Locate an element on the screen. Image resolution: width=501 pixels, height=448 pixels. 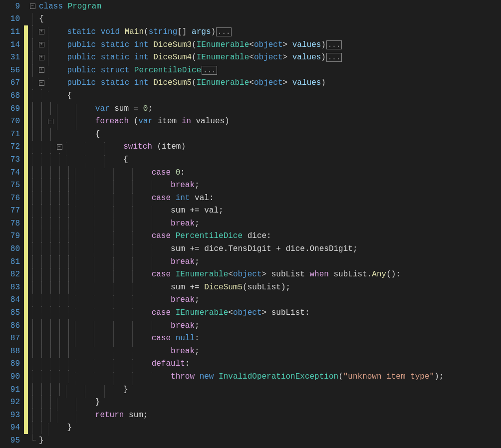
code-line: 75 break; is located at coordinates (250, 185).